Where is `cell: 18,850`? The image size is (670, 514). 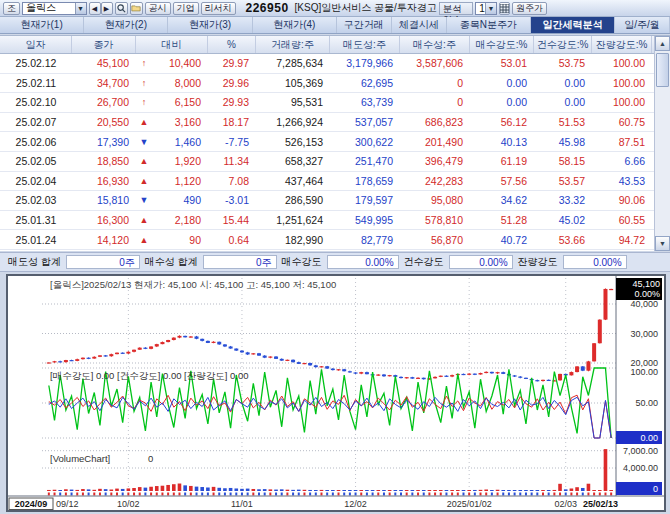 cell: 18,850 is located at coordinates (104, 161).